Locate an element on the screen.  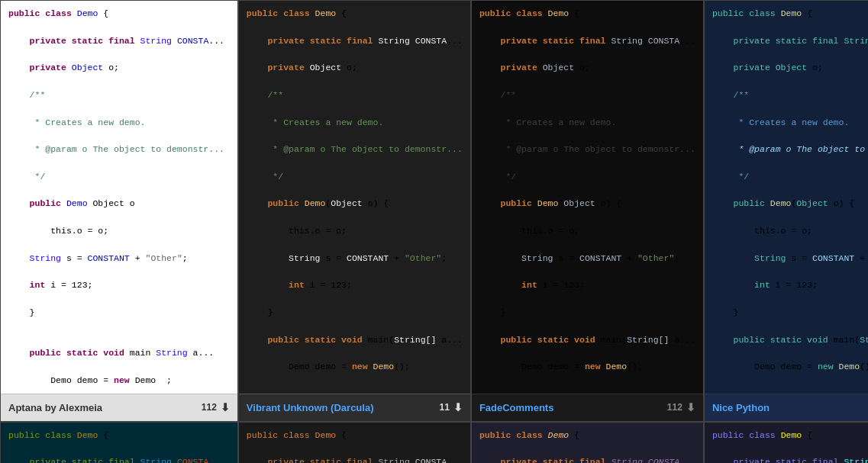
theme-downloads-fade: 112 ⬇ is located at coordinates (681, 407).